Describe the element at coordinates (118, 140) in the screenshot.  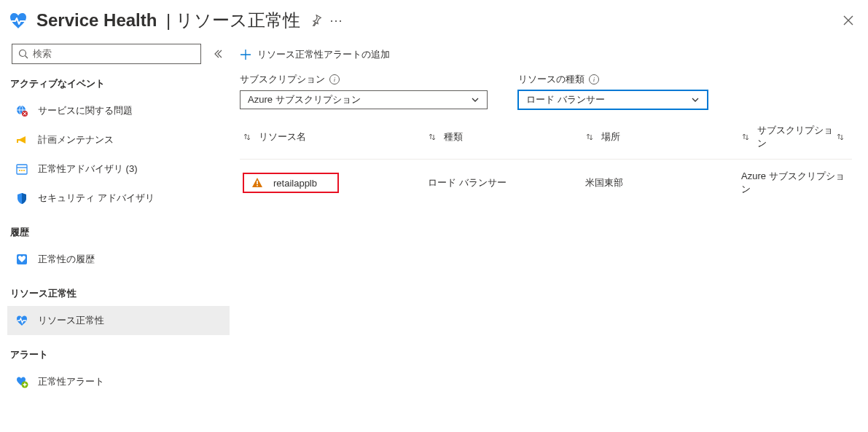
I see `sidebar-item-planned-maintenance: 計画メンテナンス` at that location.